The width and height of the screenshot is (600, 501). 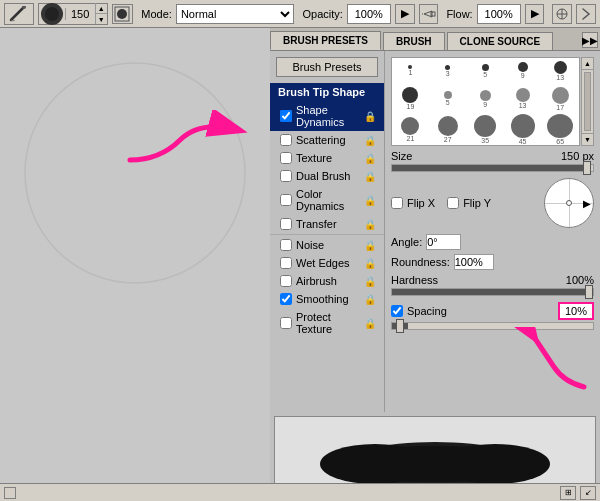 I want to click on panel-expand-btn: ▶▶, so click(x=590, y=40).